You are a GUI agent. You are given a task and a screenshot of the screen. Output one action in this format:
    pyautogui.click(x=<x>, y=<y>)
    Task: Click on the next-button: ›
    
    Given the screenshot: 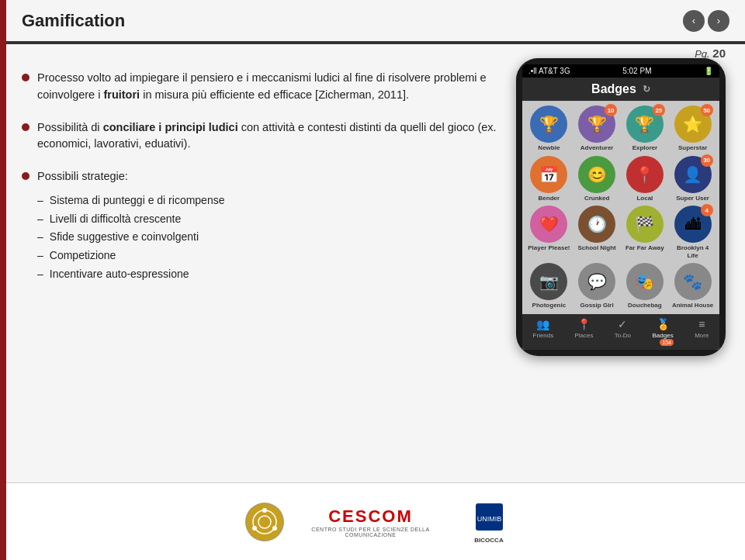 What is the action you would take?
    pyautogui.click(x=719, y=21)
    